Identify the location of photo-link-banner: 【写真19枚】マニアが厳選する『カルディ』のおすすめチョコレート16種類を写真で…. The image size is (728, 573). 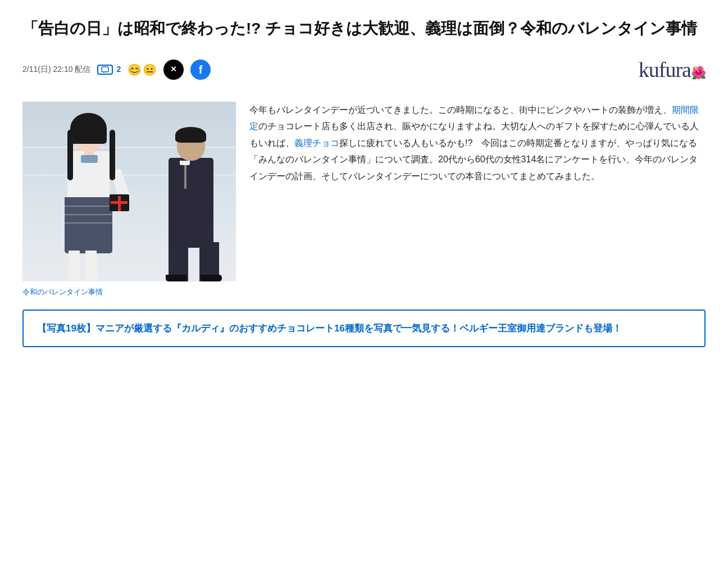
(364, 328).